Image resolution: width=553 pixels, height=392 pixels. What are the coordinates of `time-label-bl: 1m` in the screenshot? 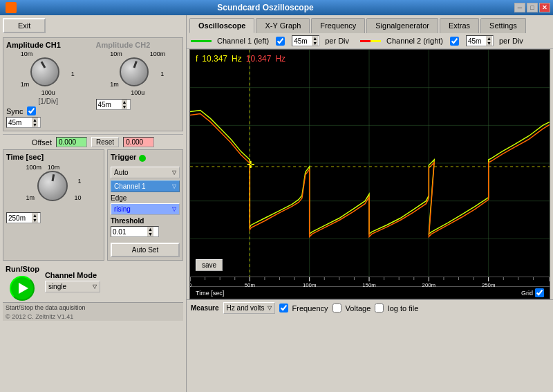 It's located at (30, 198).